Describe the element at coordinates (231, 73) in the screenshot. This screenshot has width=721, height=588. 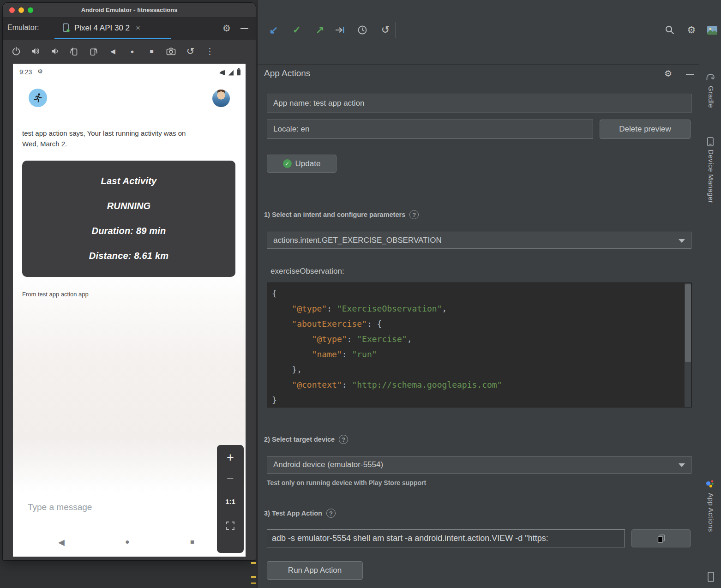
I see `signal-icon` at that location.